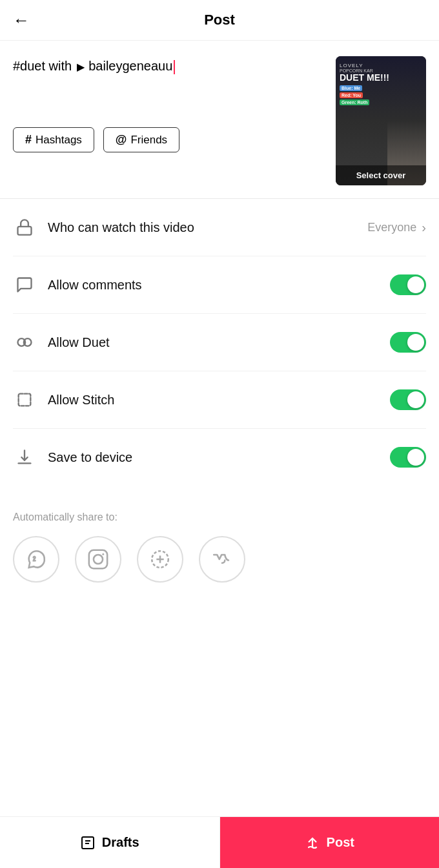  Describe the element at coordinates (25, 227) in the screenshot. I see `lock-icon` at that location.